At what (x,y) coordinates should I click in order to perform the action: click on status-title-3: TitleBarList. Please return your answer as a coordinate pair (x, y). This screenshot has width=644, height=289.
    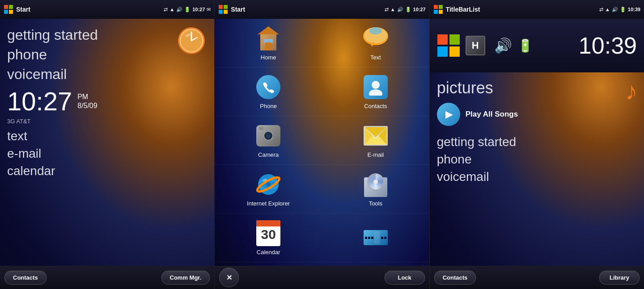
    Looking at the image, I should click on (521, 9).